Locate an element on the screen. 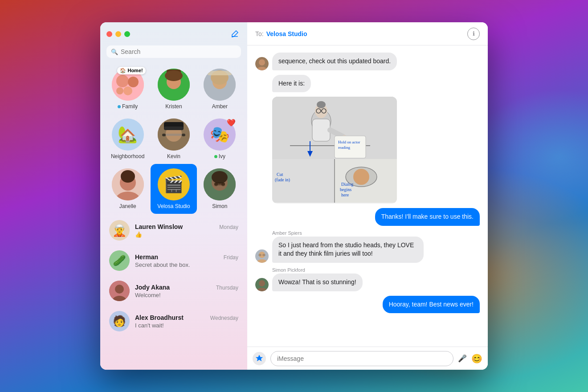  message-input is located at coordinates (362, 359).